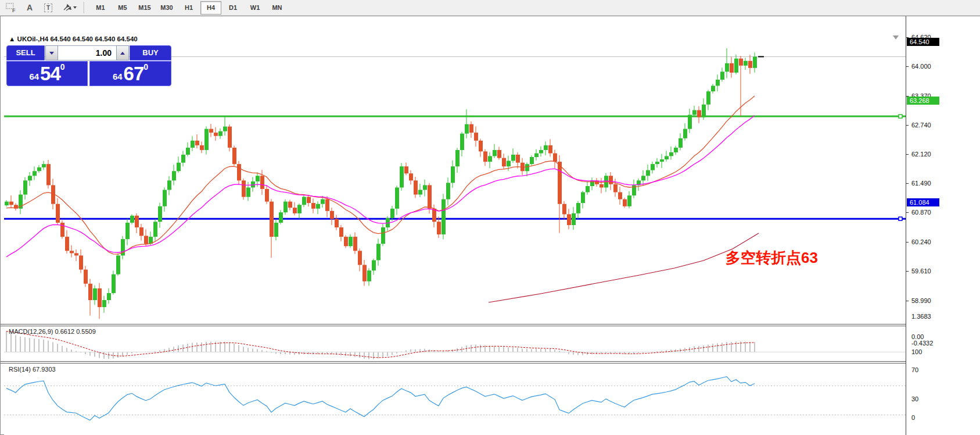 Image resolution: width=980 pixels, height=435 pixels. Describe the element at coordinates (123, 54) in the screenshot. I see `triangle-up-icon` at that location.